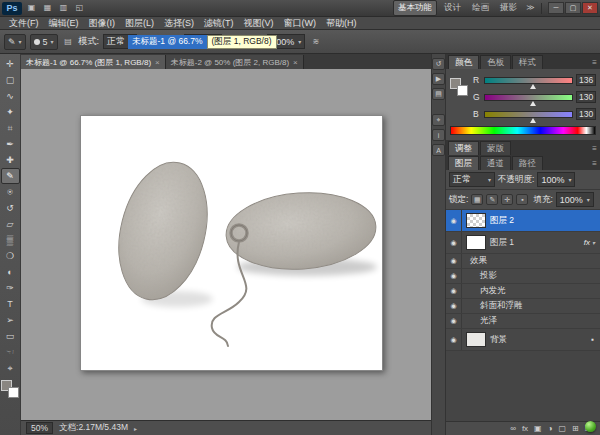 Image resolution: width=600 pixels, height=435 pixels. What do you see at coordinates (522, 200) in the screenshot?
I see `lock-all-button: ▪` at bounding box center [522, 200].